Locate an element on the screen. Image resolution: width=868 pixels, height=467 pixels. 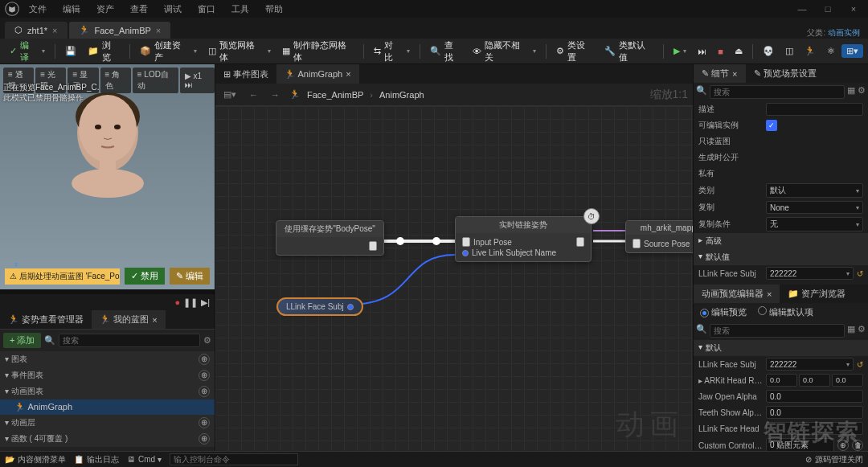
physics-icon: ⚛ is located at coordinates (831, 51).